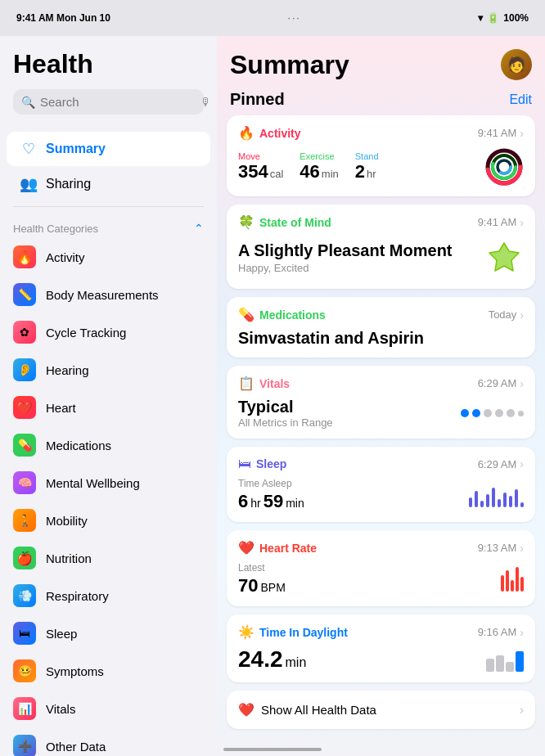  What do you see at coordinates (493, 413) in the screenshot?
I see `vitals-dots` at bounding box center [493, 413].